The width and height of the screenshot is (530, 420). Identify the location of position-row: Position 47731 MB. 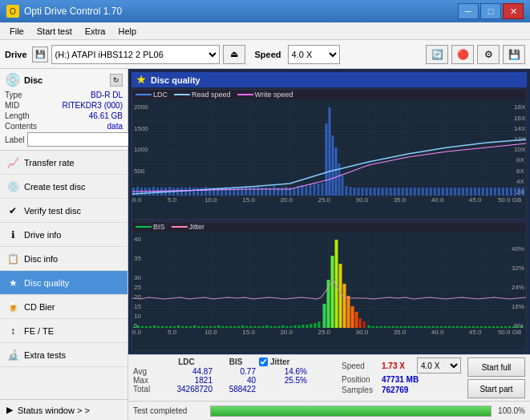
(401, 380).